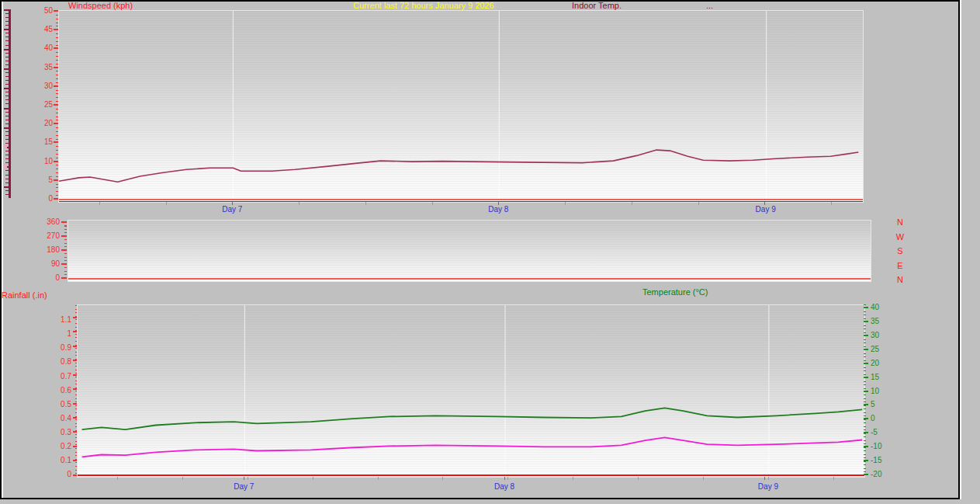 The image size is (980, 504). I want to click on rainfall-axis-title: Rainfall (.in), so click(25, 295).